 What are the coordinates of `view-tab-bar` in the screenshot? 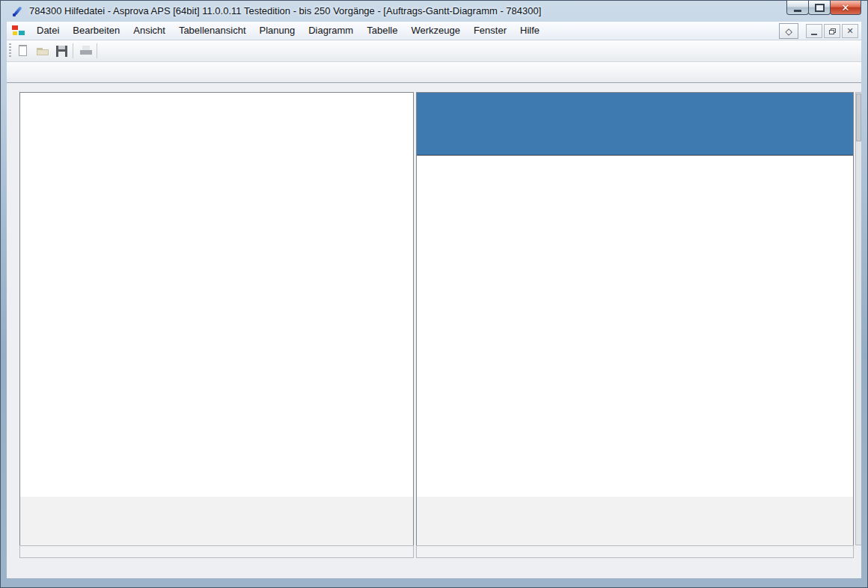 It's located at (434, 569).